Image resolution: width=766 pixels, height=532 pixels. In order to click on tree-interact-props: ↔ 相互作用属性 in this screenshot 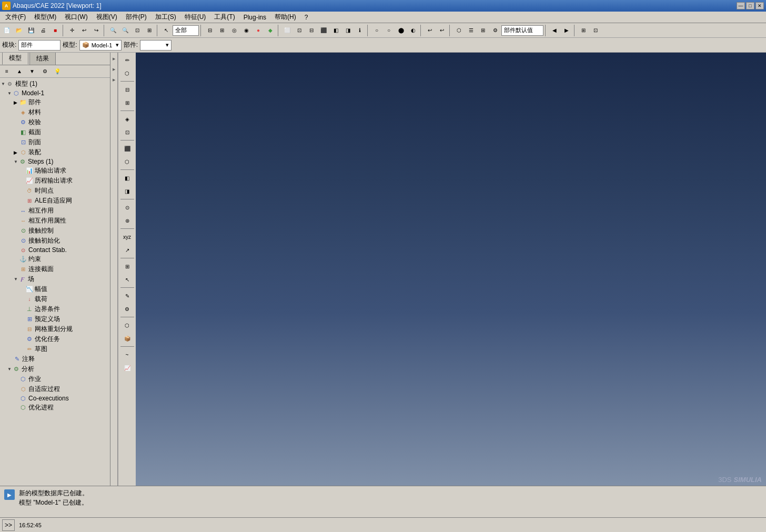, I will do `click(55, 221)`.